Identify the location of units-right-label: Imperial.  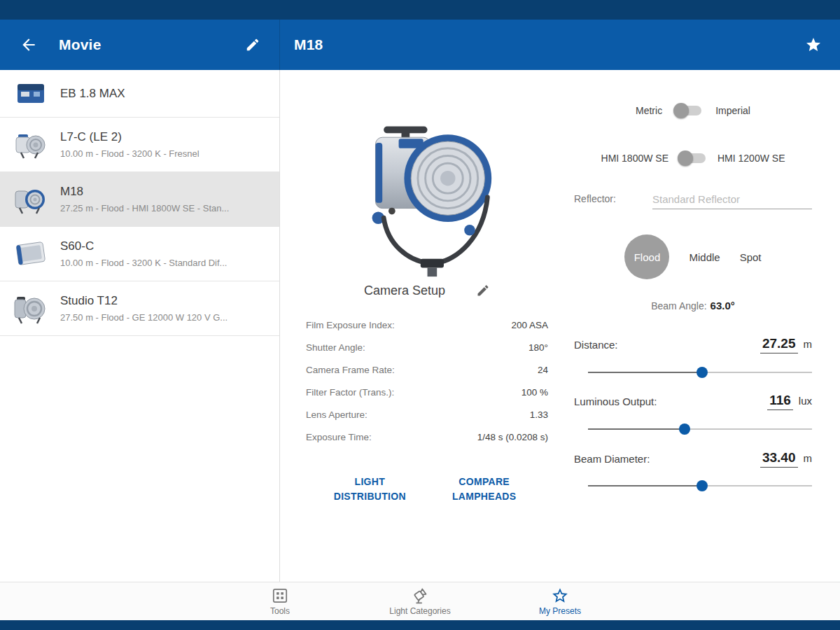
(733, 111).